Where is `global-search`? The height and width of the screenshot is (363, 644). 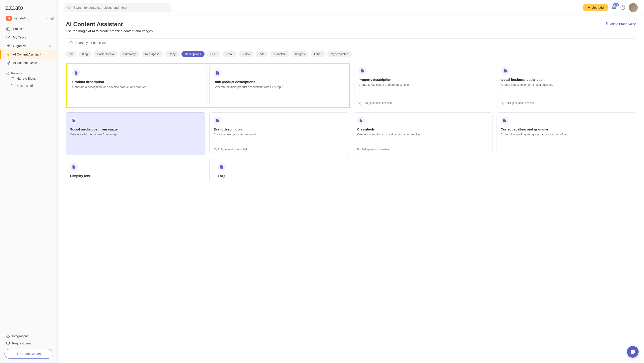 global-search is located at coordinates (118, 8).